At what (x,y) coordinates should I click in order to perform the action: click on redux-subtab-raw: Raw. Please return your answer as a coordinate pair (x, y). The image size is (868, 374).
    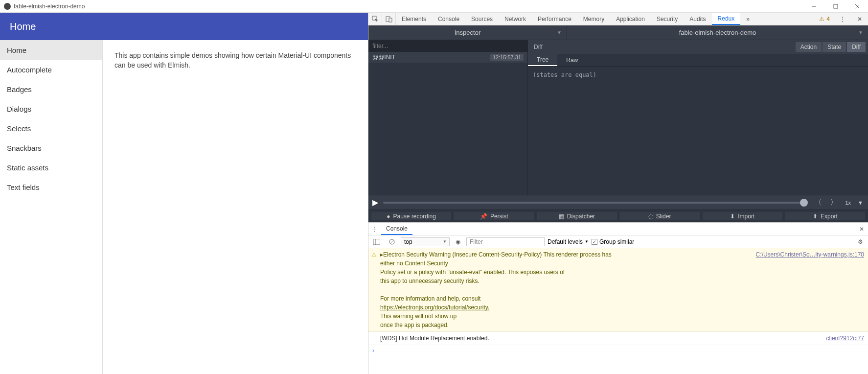
    Looking at the image, I should click on (572, 60).